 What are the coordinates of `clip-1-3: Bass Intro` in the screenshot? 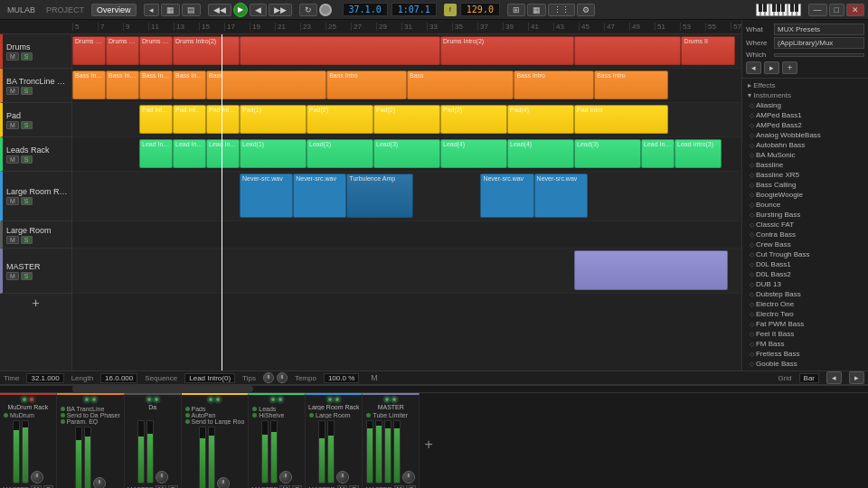 It's located at (190, 85).